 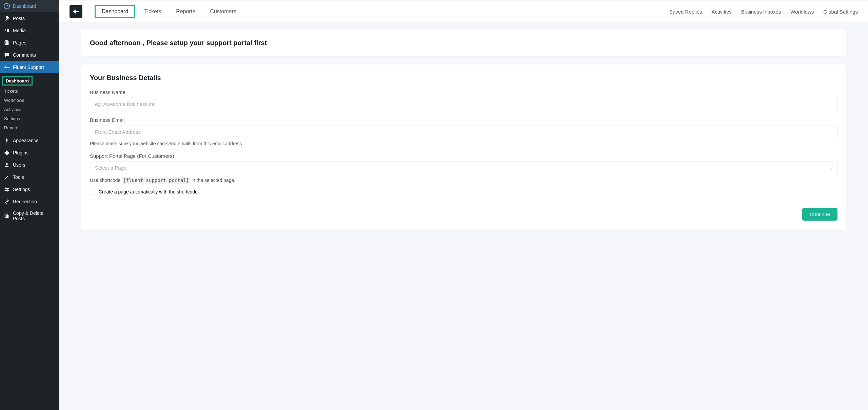 I want to click on chevron-down-icon: ▽, so click(x=831, y=168).